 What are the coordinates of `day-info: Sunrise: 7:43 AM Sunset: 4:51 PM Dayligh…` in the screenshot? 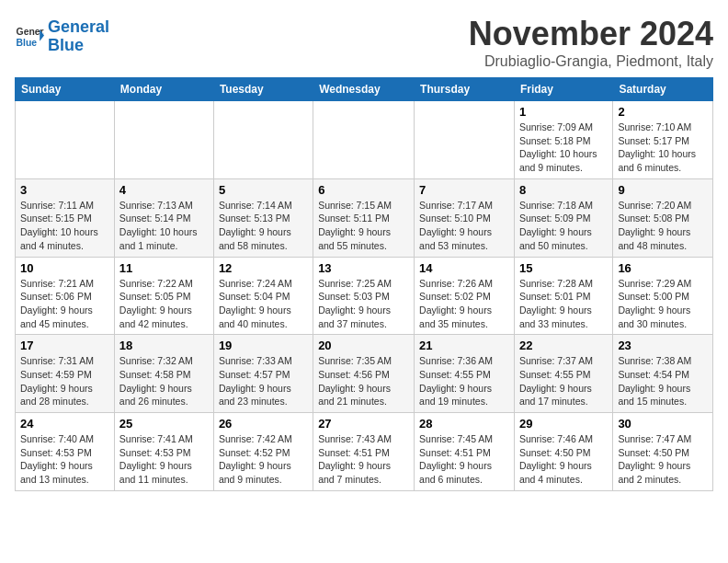 It's located at (355, 459).